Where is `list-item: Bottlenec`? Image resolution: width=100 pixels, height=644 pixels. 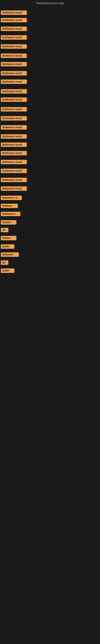
list-item: Bottlenec is located at coordinates (10, 255).